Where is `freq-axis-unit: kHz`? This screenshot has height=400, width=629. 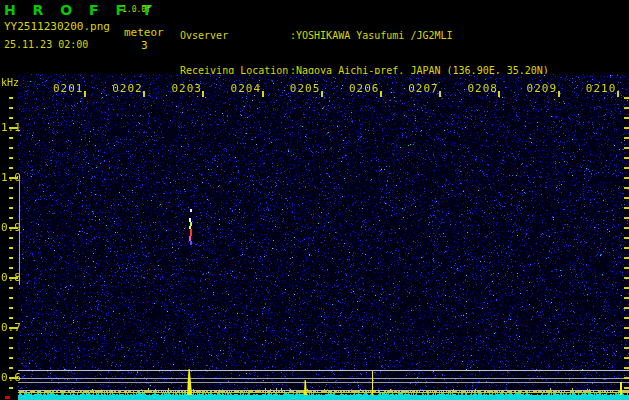
freq-axis-unit: kHz is located at coordinates (10, 82).